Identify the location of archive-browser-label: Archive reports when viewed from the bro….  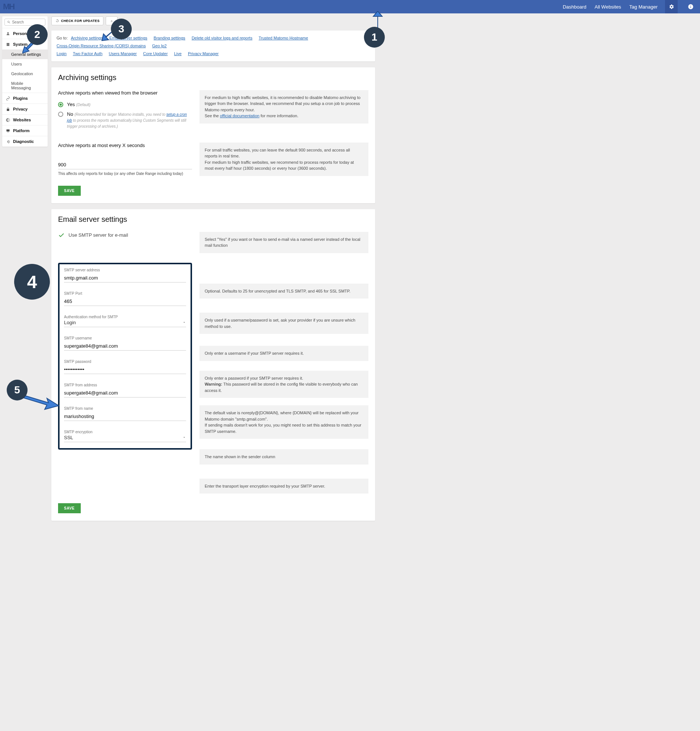
(125, 93).